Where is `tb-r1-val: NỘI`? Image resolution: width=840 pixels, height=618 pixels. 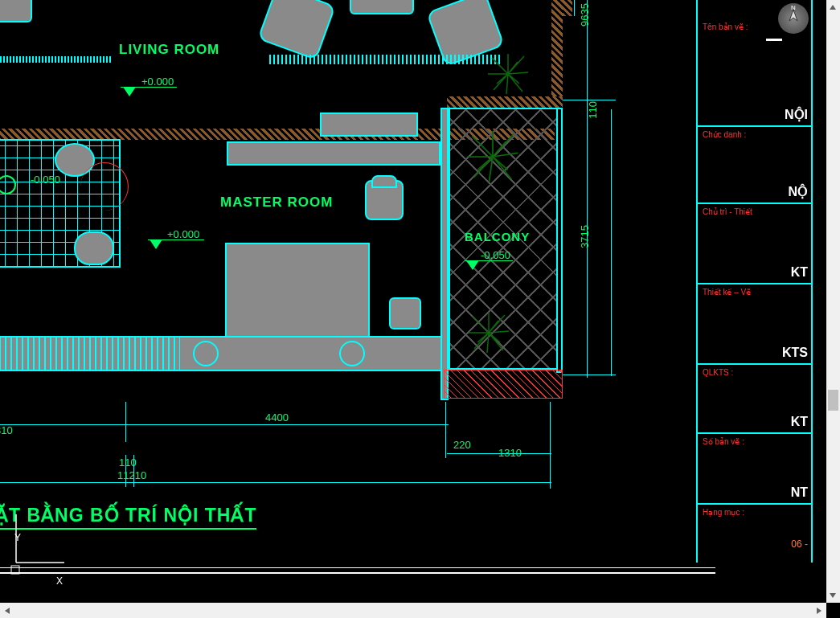 tb-r1-val: NỘI is located at coordinates (796, 114).